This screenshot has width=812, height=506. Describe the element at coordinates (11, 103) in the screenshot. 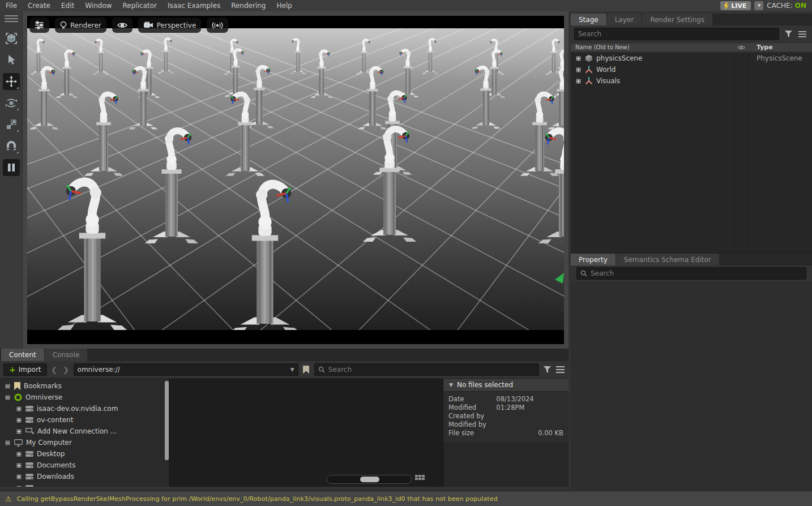

I see `rotate-tool-button` at that location.